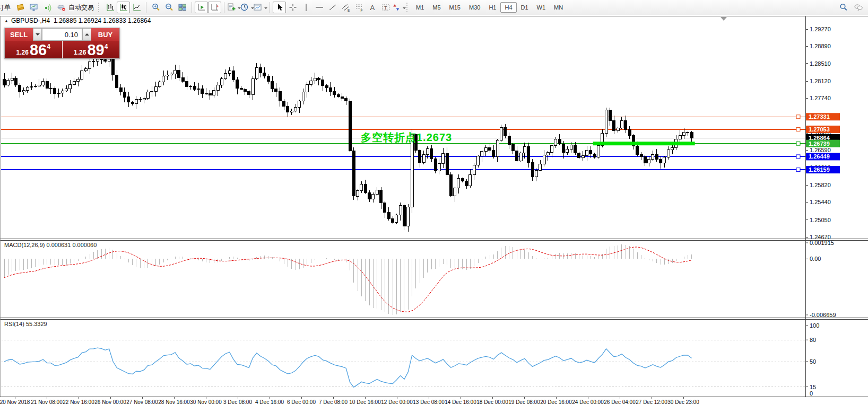 The height and width of the screenshot is (413, 868). I want to click on rsi-level-label: 15, so click(813, 387).